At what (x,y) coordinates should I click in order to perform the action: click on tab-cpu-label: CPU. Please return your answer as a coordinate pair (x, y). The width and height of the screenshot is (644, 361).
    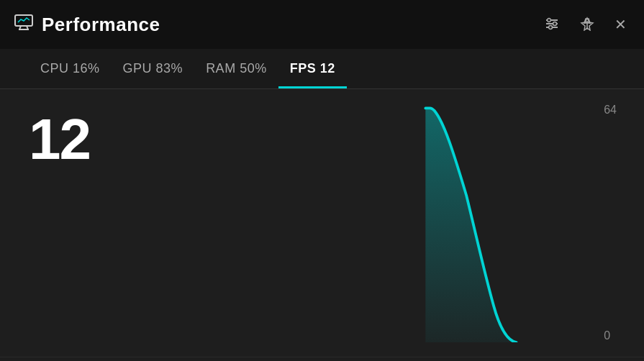
    Looking at the image, I should click on (55, 69).